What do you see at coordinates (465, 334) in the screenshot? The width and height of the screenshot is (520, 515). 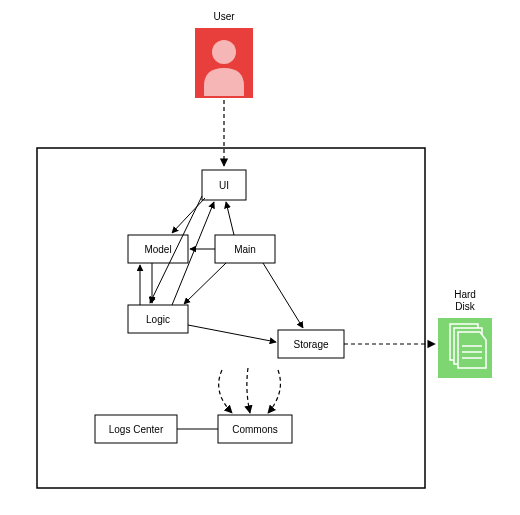 I see `harddisk-actor: Hard Disk` at bounding box center [465, 334].